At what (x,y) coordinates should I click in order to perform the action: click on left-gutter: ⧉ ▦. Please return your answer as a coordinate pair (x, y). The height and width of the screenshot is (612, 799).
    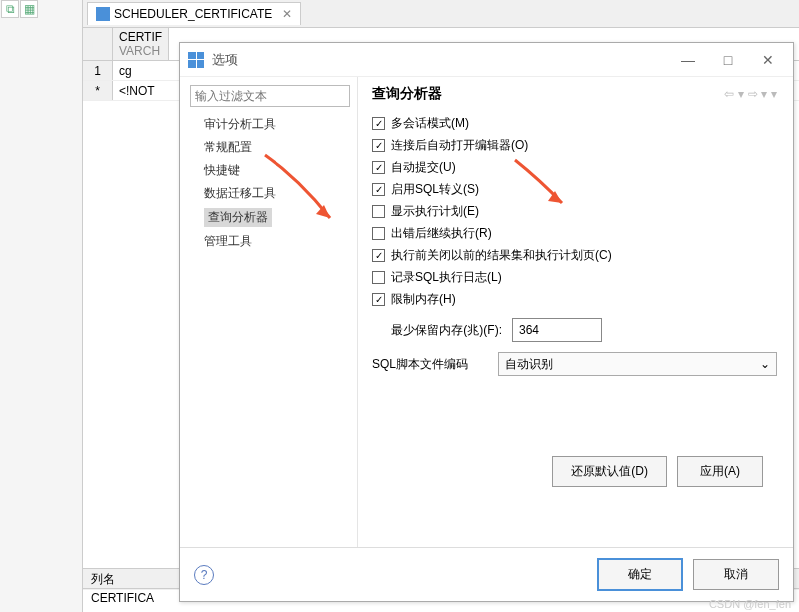
    Looking at the image, I should click on (42, 306).